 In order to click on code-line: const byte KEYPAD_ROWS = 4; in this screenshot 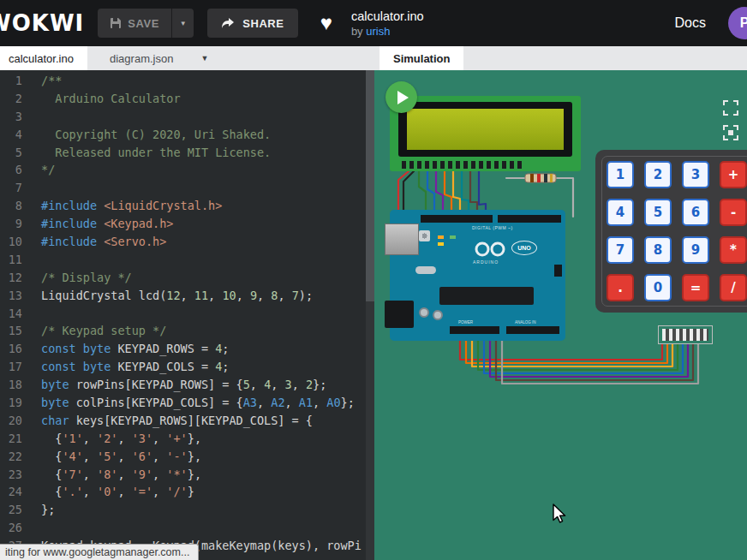, I will do `click(201, 349)`.